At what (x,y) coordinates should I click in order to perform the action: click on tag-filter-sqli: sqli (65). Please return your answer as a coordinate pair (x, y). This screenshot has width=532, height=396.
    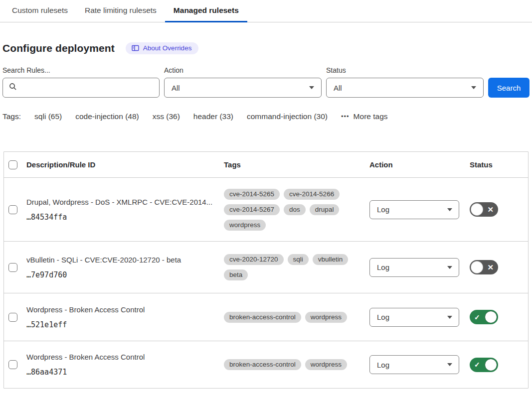
    Looking at the image, I should click on (48, 117).